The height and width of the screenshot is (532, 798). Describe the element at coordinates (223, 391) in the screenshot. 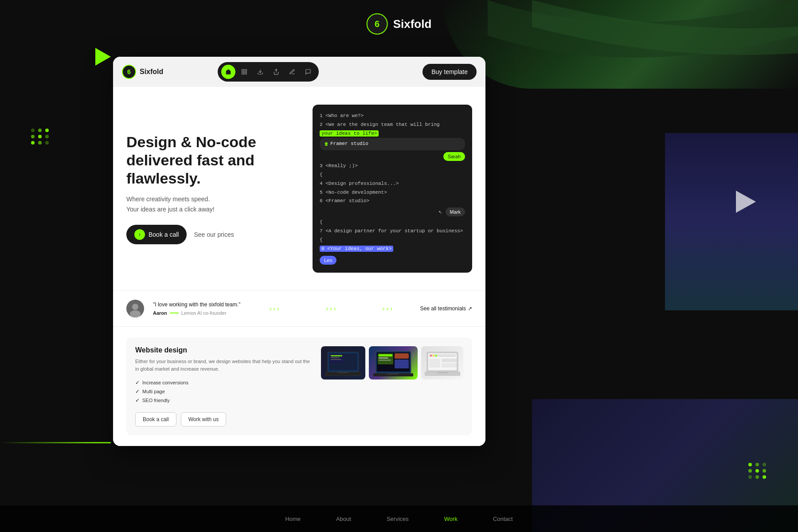

I see `feature-item-2: ✓ Multi page` at that location.